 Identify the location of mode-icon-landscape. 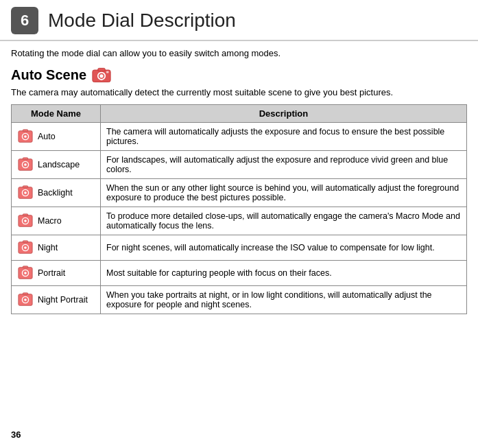
(25, 165).